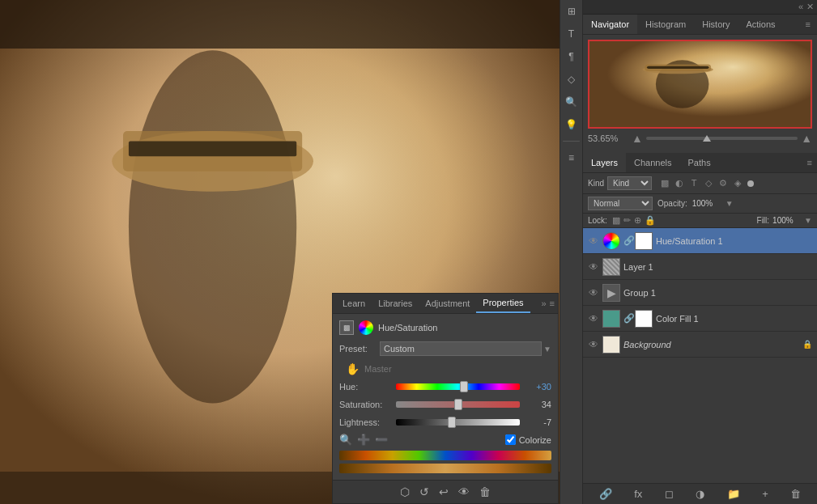 This screenshot has height=504, width=817. What do you see at coordinates (458, 404) in the screenshot?
I see `saturation-thumb` at bounding box center [458, 404].